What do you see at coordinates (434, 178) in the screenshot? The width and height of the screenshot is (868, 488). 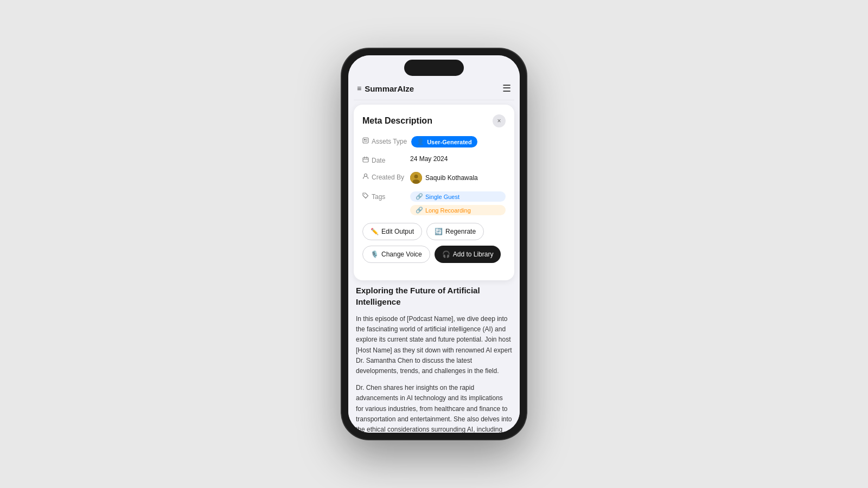 I see `created-by-row: Created By Saquib Kothawala` at bounding box center [434, 178].